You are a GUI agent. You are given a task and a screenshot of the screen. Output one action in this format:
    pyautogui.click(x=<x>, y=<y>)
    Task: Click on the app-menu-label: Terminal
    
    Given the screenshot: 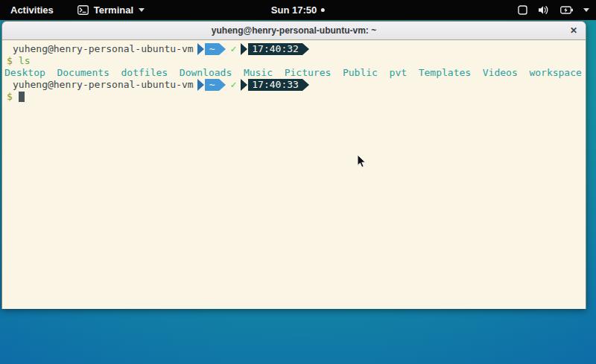 What is the action you would take?
    pyautogui.click(x=113, y=10)
    